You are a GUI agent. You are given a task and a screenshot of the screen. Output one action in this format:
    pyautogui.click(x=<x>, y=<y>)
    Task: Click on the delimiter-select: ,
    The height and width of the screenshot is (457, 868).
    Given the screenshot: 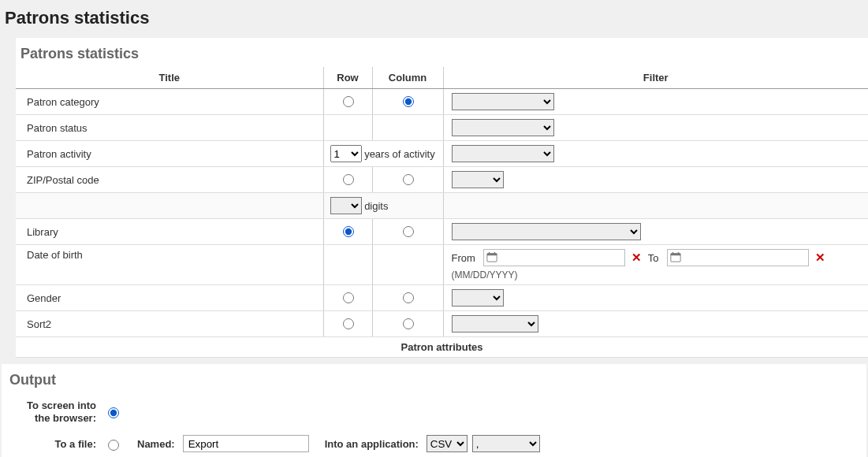 What is the action you would take?
    pyautogui.click(x=506, y=444)
    